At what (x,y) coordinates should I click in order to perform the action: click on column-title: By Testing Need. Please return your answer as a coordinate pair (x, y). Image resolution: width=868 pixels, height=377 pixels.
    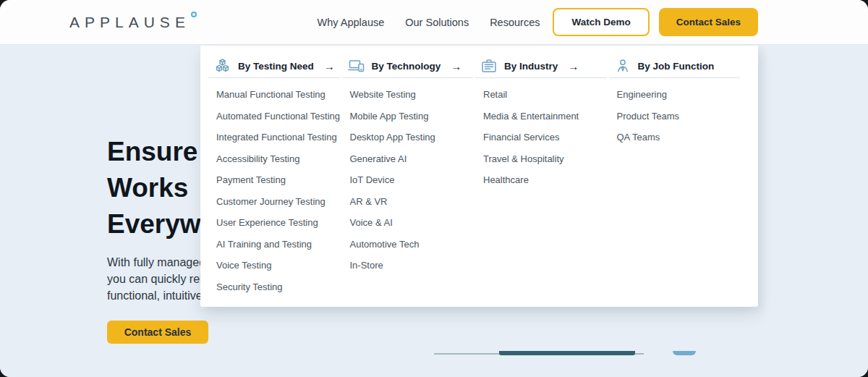
    Looking at the image, I should click on (276, 67).